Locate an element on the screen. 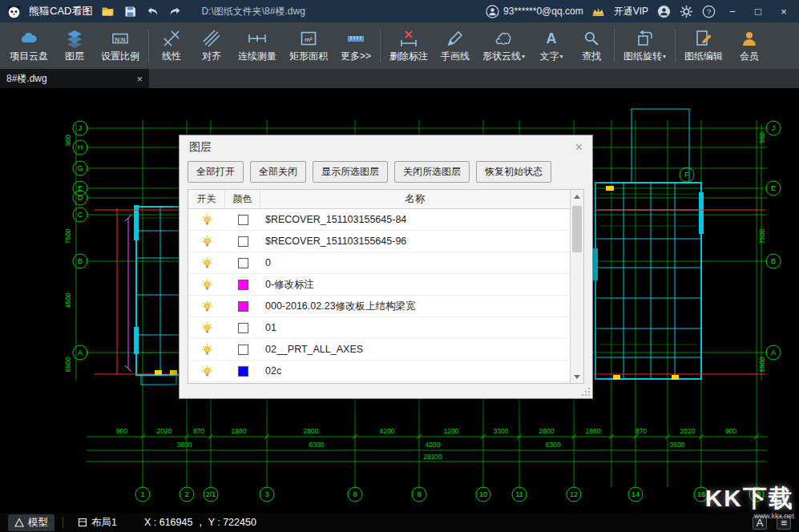  layer-name: 000-2016.02.23修改板上结构梁宽 is located at coordinates (415, 306).